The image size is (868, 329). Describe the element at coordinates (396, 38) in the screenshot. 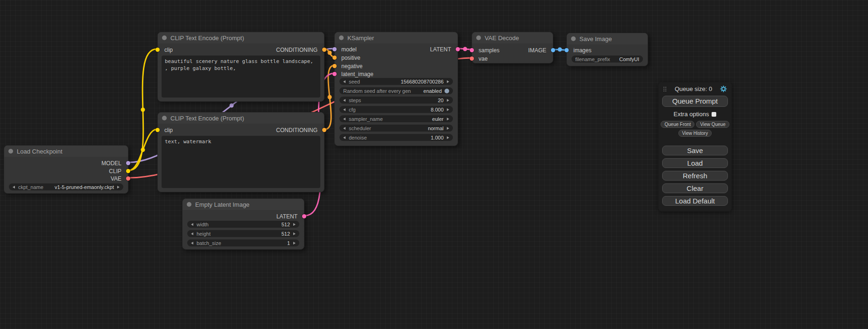

I see `node-title-bar: KSampler` at that location.